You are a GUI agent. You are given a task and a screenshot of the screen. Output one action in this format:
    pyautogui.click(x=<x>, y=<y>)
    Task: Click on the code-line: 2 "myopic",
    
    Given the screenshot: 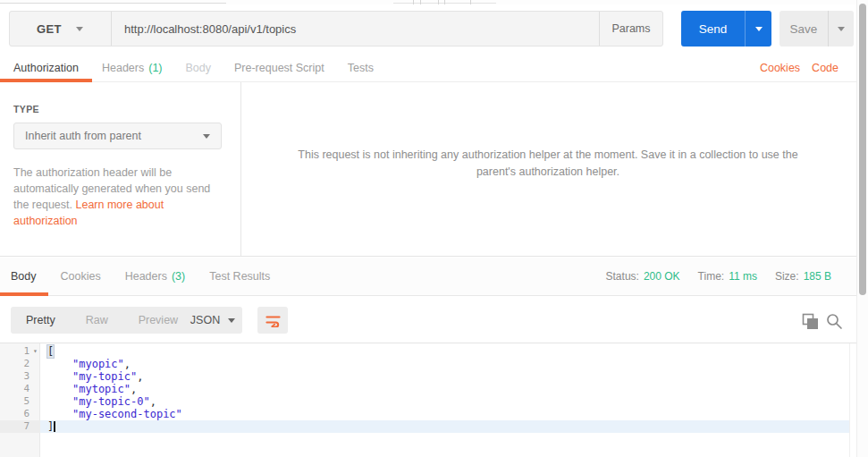 What is the action you would take?
    pyautogui.click(x=425, y=364)
    